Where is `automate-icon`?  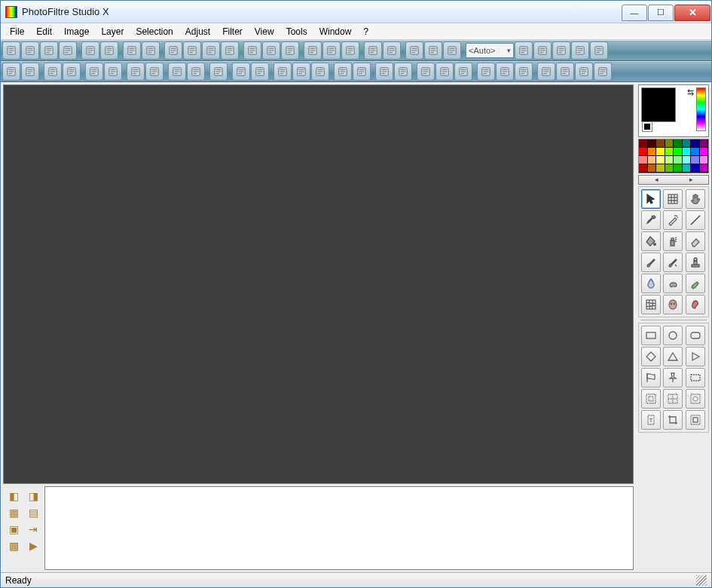
automate-icon is located at coordinates (452, 51).